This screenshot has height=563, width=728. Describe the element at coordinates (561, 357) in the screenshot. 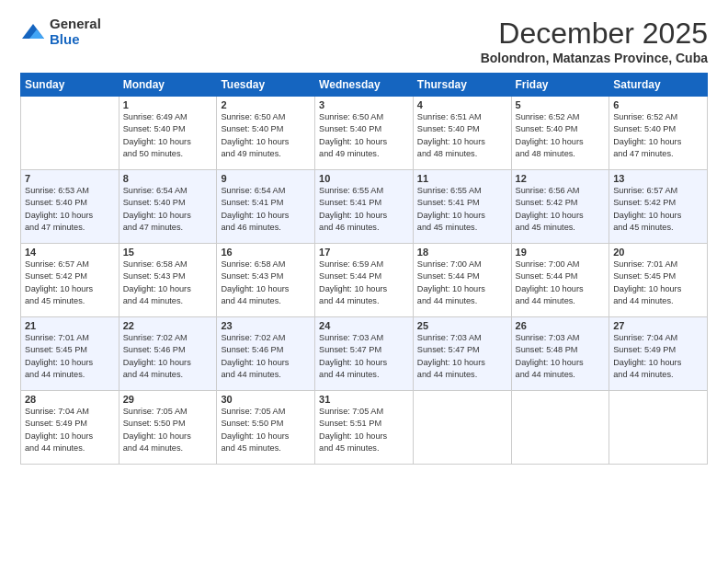

I see `day-info: Sunrise: 7:03 AM Sunset: 5:48 PM Dayligh…` at that location.